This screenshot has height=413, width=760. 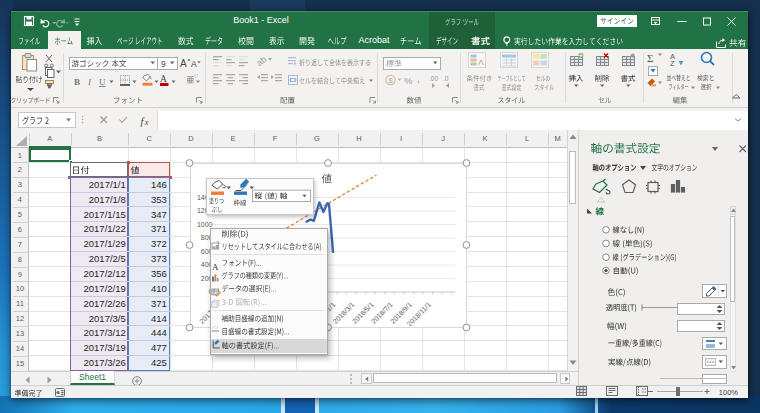 What do you see at coordinates (205, 210) in the screenshot?
I see `svg-text: 1200` at bounding box center [205, 210].